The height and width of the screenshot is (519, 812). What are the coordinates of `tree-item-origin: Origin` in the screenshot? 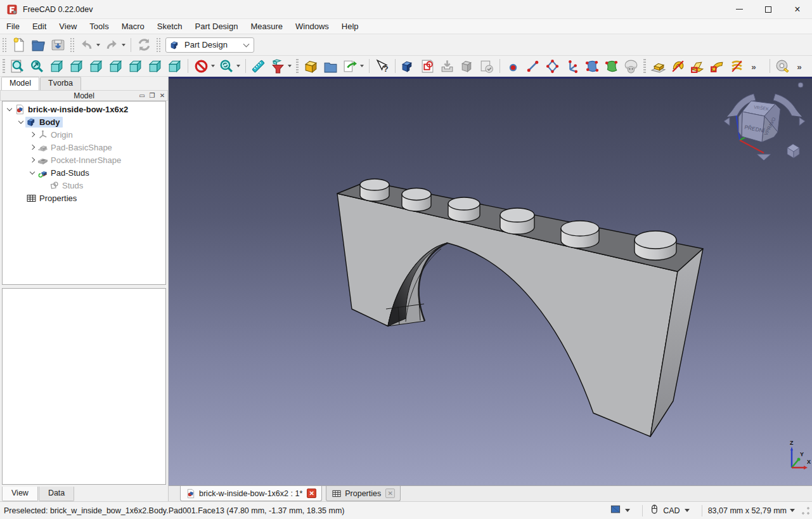 It's located at (84, 135).